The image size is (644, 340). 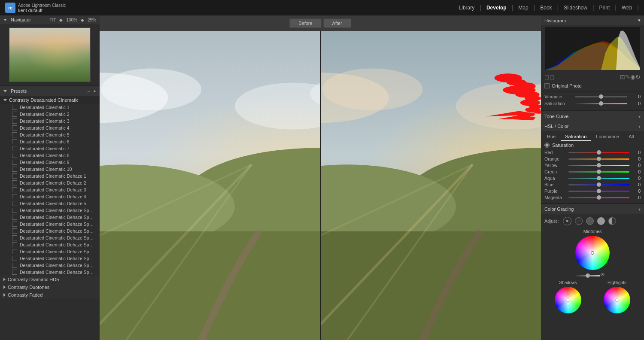 I want to click on nav-web: Web, so click(x=627, y=8).